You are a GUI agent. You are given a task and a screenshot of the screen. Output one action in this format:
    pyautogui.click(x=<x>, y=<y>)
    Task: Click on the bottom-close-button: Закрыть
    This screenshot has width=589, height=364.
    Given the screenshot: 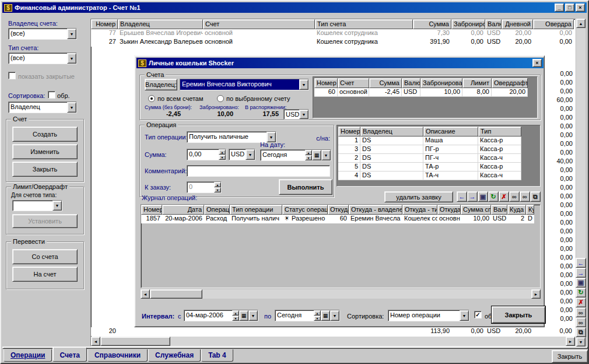 What is the action you would take?
    pyautogui.click(x=570, y=356)
    